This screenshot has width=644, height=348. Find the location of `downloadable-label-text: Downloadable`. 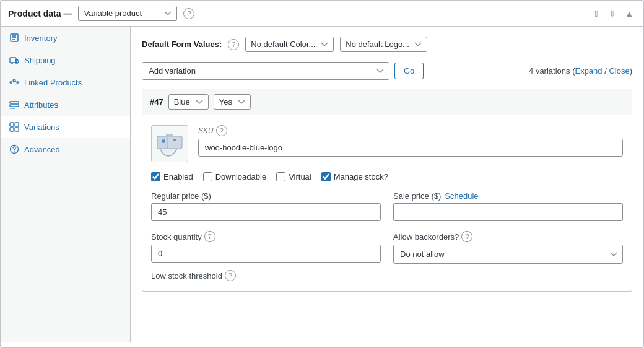

downloadable-label-text: Downloadable is located at coordinates (241, 177).